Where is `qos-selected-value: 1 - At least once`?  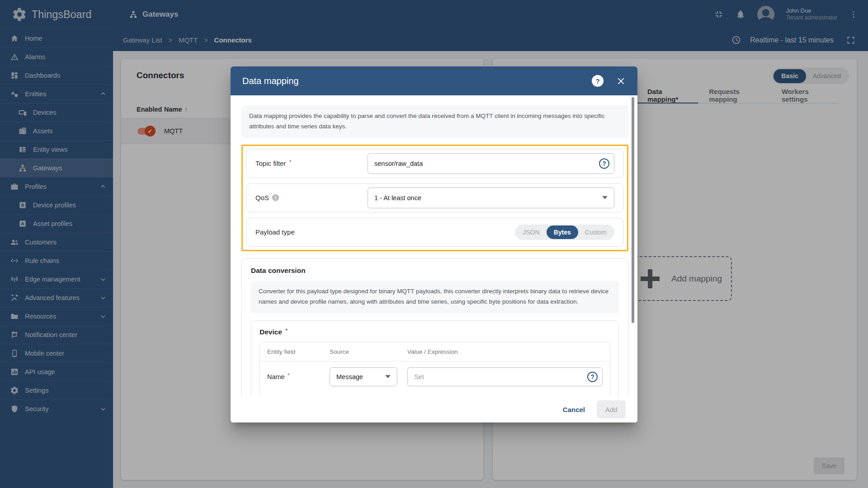 qos-selected-value: 1 - At least once is located at coordinates (398, 198).